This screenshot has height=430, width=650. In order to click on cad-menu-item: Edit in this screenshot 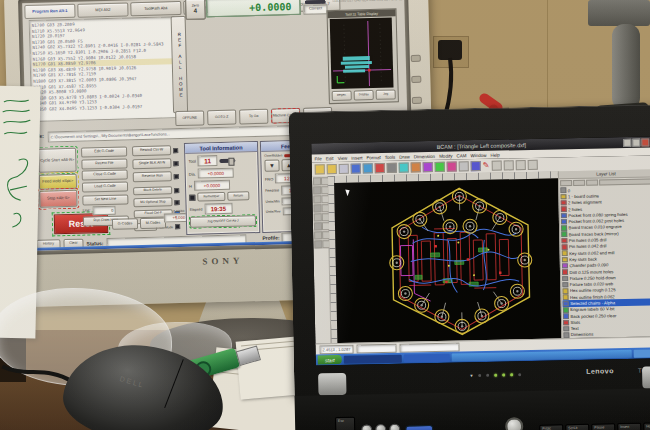, I will do `click(330, 158)`.